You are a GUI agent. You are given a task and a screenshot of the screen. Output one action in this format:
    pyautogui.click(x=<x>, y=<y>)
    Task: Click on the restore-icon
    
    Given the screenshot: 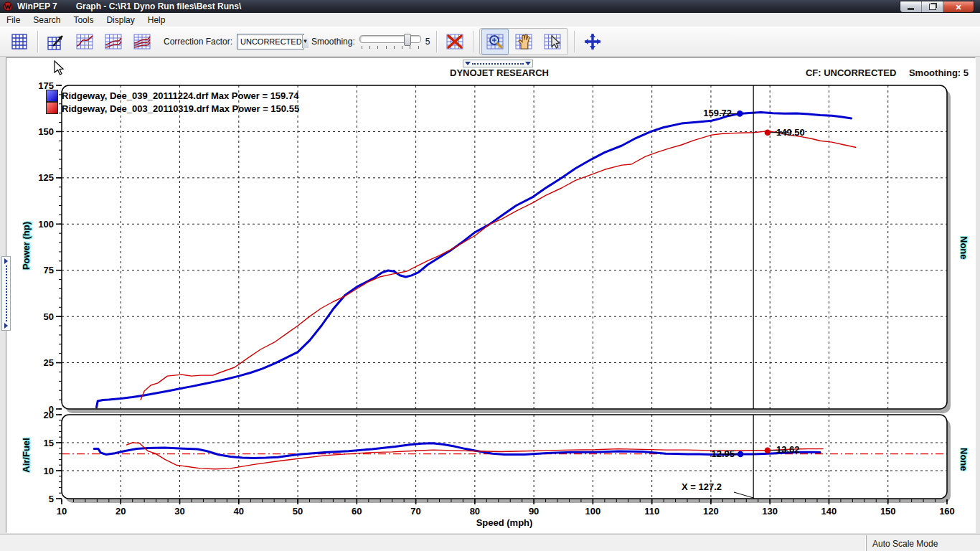 What is the action you would take?
    pyautogui.click(x=933, y=7)
    